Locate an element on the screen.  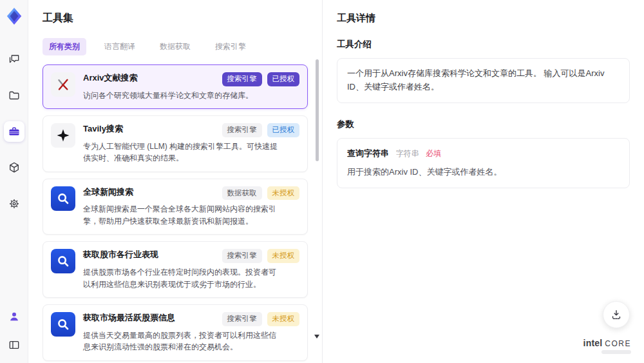
detail-title: 工具详情 is located at coordinates (483, 18).